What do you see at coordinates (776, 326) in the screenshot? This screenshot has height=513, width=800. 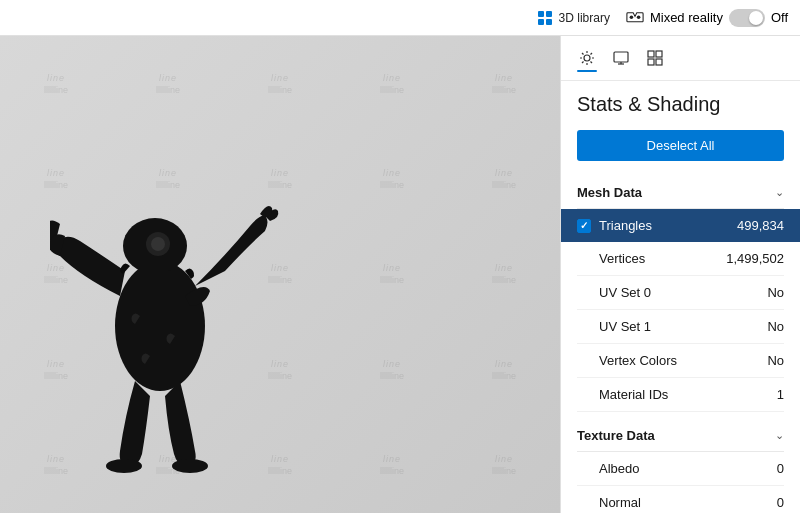 I see `uv-set-1-value: No` at bounding box center [776, 326].